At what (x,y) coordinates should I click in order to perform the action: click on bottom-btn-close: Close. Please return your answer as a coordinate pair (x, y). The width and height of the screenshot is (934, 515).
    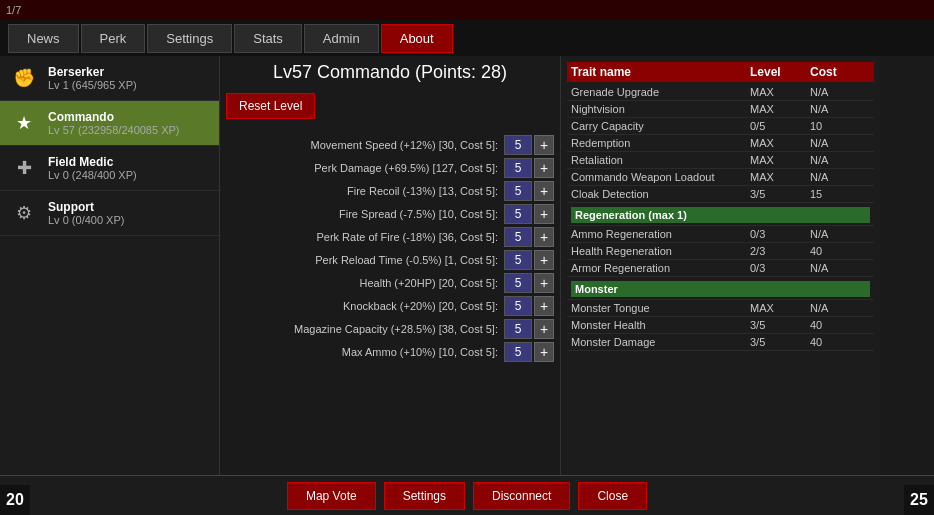
    Looking at the image, I should click on (612, 496).